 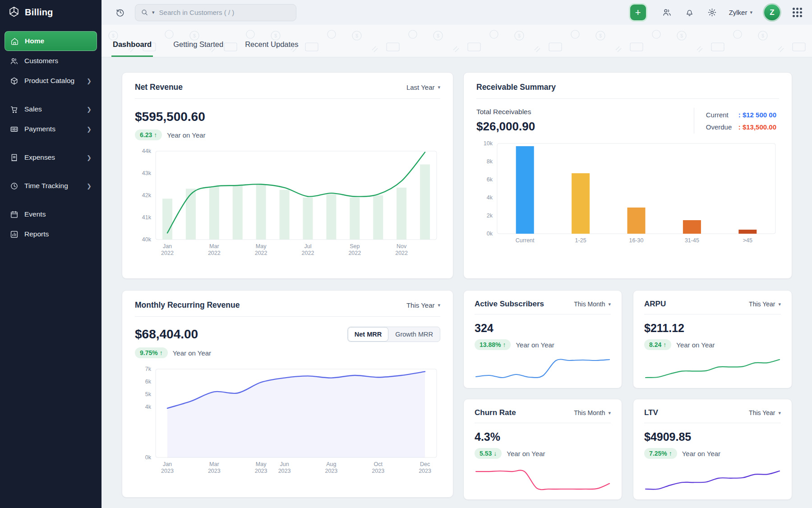 I want to click on sidebar-nav: HomeCustomersProduct Catalog❯Sales❯Payme…, so click(x=51, y=134).